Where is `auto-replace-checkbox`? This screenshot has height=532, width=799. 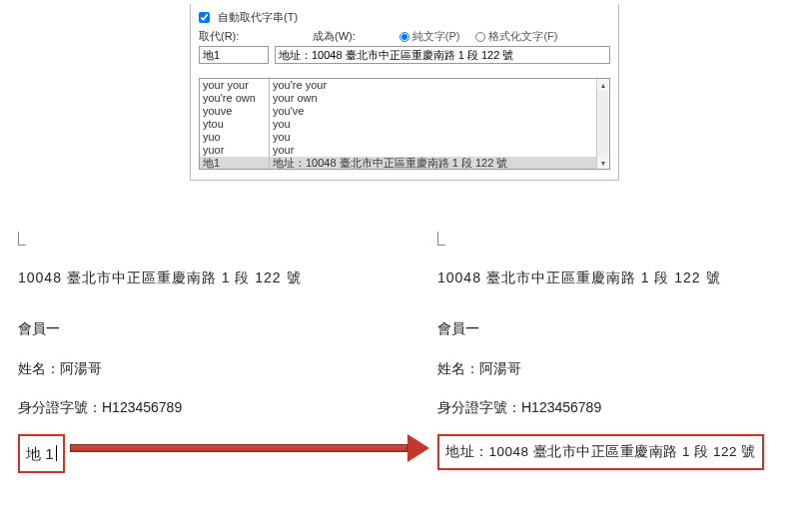 auto-replace-checkbox is located at coordinates (204, 18).